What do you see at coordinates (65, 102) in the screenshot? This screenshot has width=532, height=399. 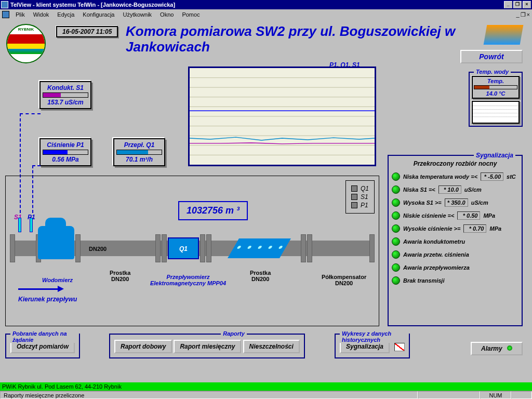 I see `kondukt-value: 153.7 uS/cm` at bounding box center [65, 102].